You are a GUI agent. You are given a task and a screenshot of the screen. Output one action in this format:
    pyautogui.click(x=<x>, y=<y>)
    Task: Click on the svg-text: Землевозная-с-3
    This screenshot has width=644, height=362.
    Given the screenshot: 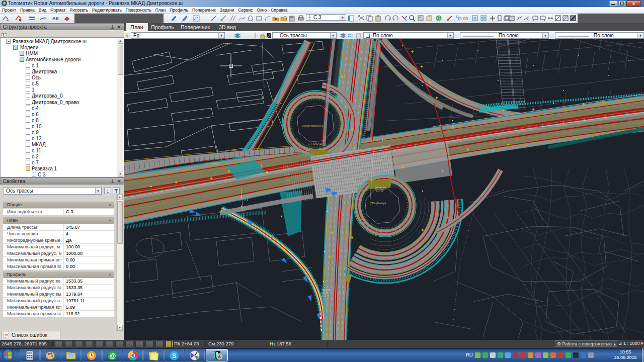 What is the action you would take?
    pyautogui.click(x=314, y=126)
    